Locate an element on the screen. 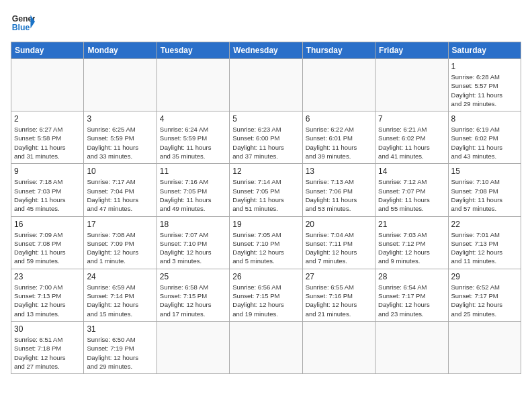 The width and height of the screenshot is (532, 411). calendar-cell: 1Sunrise: 6:28 AM Sunset: 5:57 PM Daylig… is located at coordinates (484, 85).